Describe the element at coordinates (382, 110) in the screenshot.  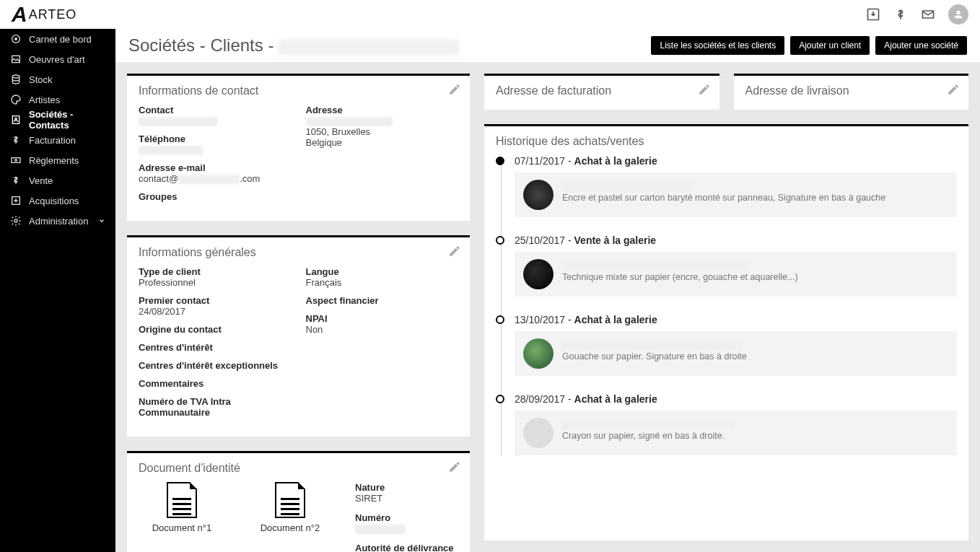
I see `field-label: Adresse` at that location.